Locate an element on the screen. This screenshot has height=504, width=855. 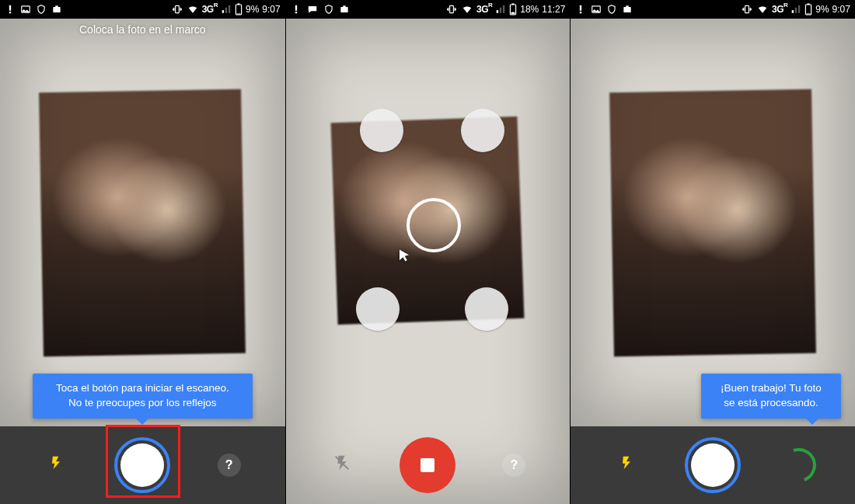
stop-icon is located at coordinates (428, 465).